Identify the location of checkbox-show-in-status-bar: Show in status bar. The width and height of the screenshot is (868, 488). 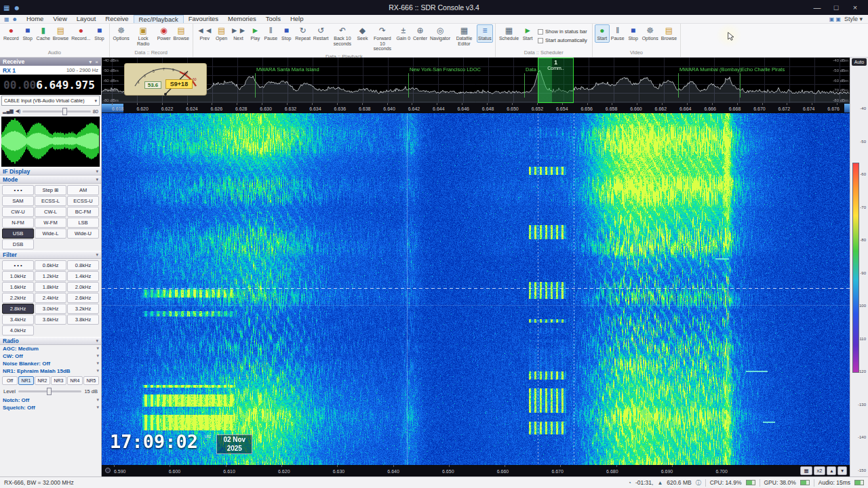
(563, 31).